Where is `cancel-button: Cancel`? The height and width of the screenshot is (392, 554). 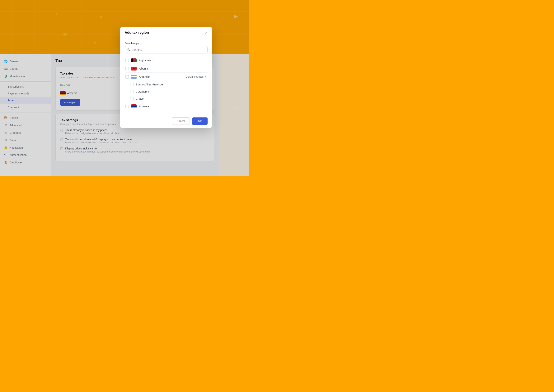
cancel-button: Cancel is located at coordinates (181, 121).